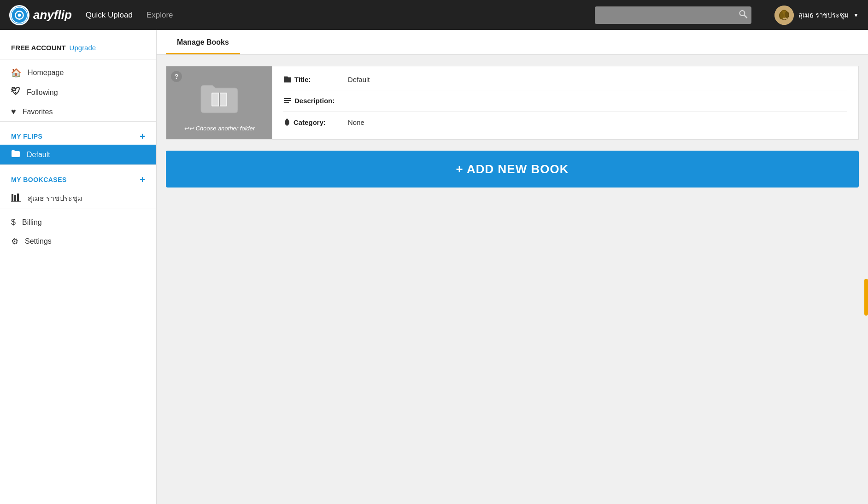 This screenshot has height=504, width=868. What do you see at coordinates (784, 15) in the screenshot?
I see `avatar` at bounding box center [784, 15].